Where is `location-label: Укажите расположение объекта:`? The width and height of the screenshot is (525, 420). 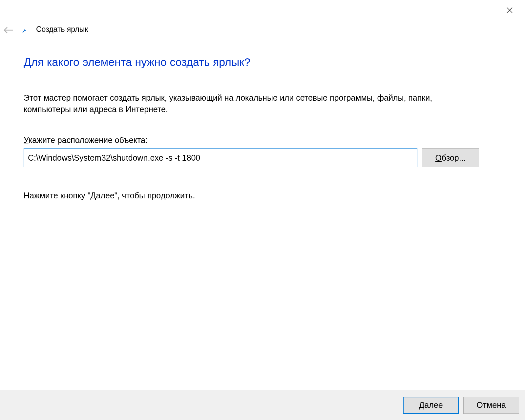 location-label: Укажите расположение объекта: is located at coordinates (251, 140).